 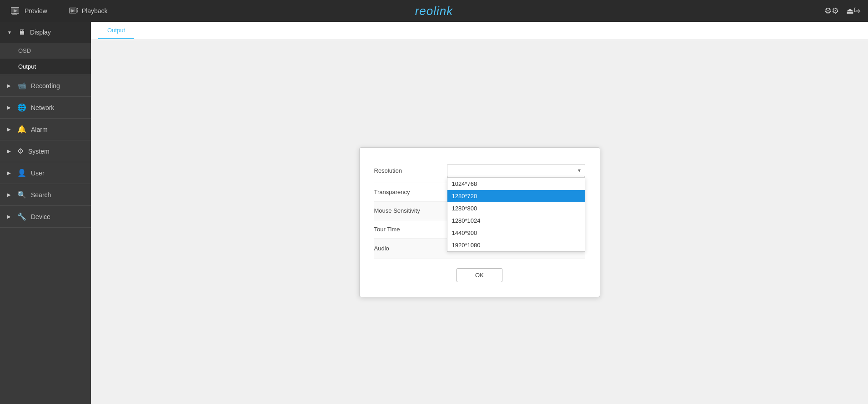 I want to click on topbar-right: ⚙ ⏏, so click(x=843, y=11).